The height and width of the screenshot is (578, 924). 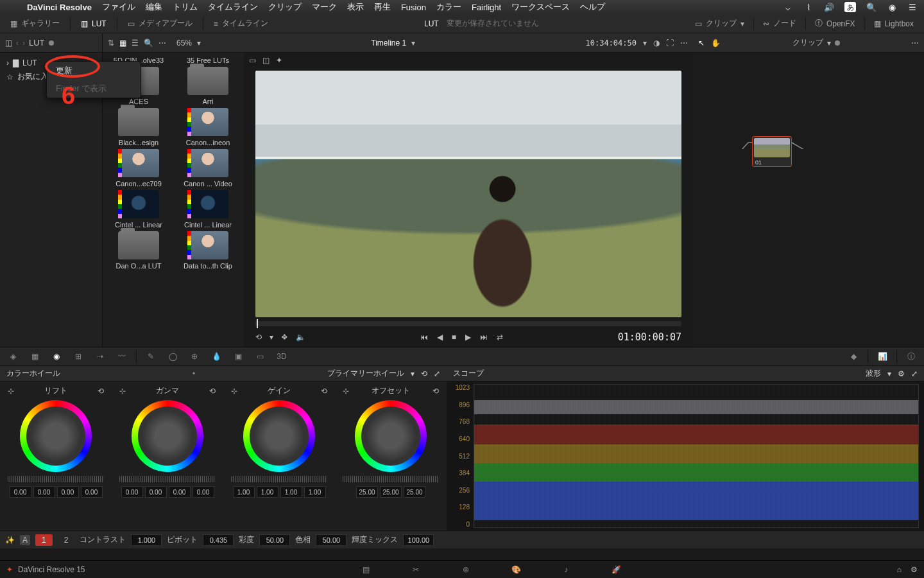 I want to click on zoom-level: 65%, so click(x=184, y=43).